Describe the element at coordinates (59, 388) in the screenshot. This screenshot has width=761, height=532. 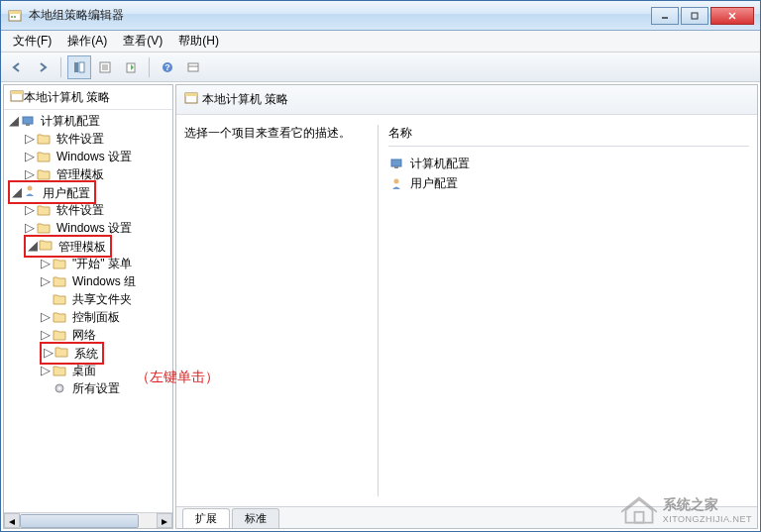
I see `all-settings-icon` at that location.